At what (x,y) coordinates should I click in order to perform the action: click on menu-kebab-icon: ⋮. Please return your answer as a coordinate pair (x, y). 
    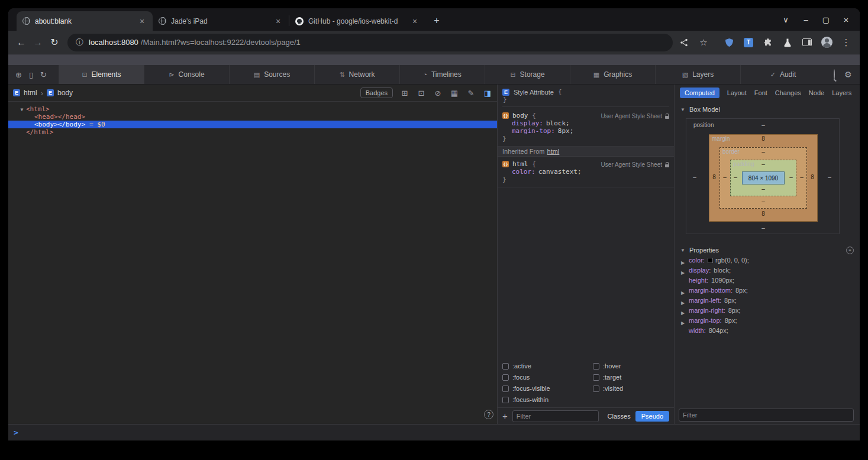
    Looking at the image, I should click on (846, 43).